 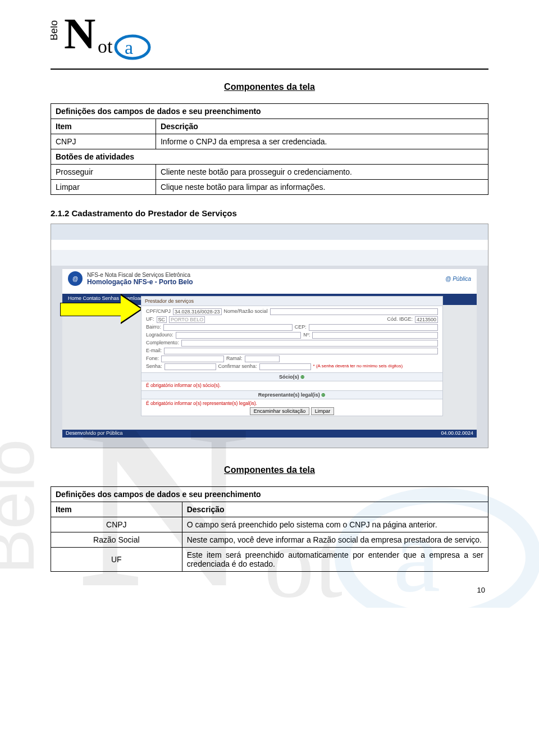 I want to click on rep-hdr: Representante(s) legal(is), so click(x=289, y=395).